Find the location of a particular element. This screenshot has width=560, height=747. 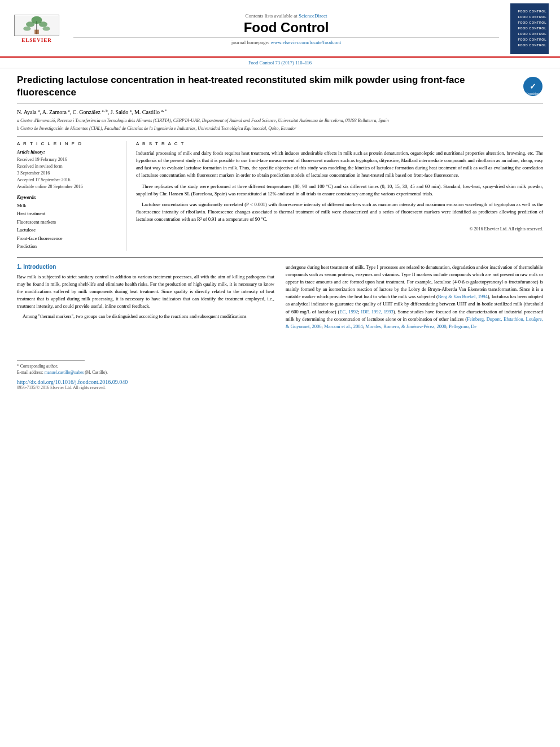

authors-section: N. Ayala a, A. Zamora a, C. González a, … is located at coordinates (280, 120).